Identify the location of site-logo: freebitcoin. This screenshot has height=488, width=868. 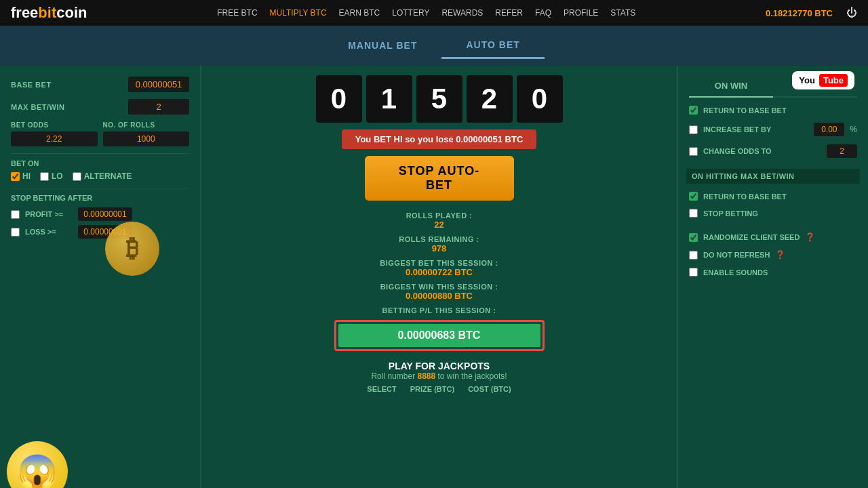
(49, 13).